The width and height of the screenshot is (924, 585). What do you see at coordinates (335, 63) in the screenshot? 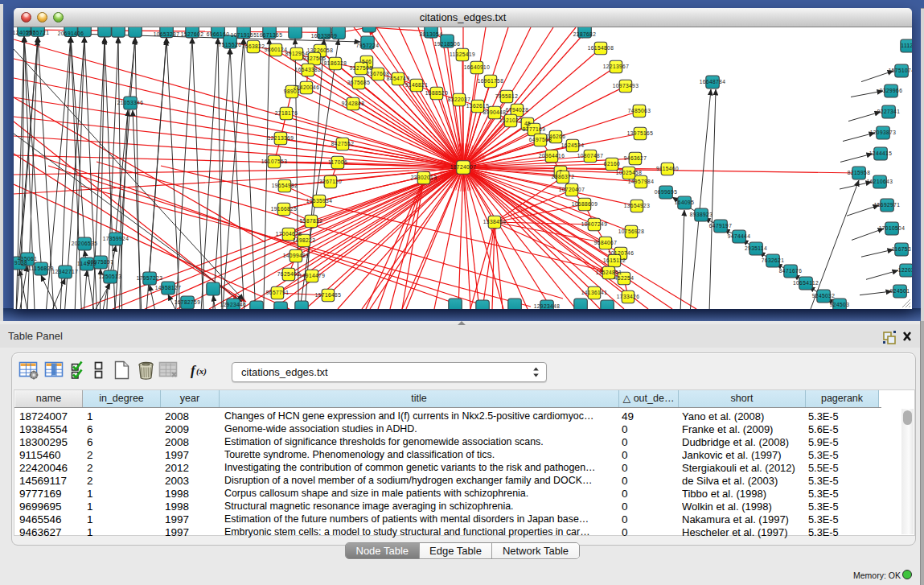
I see `svg-text: 8186328` at bounding box center [335, 63].